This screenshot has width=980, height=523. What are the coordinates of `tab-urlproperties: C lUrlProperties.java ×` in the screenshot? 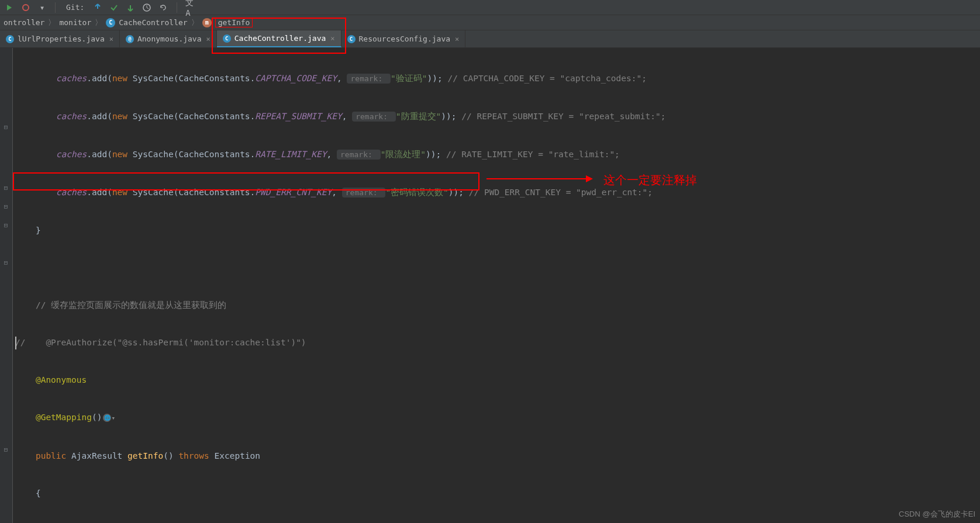 It's located at (60, 39).